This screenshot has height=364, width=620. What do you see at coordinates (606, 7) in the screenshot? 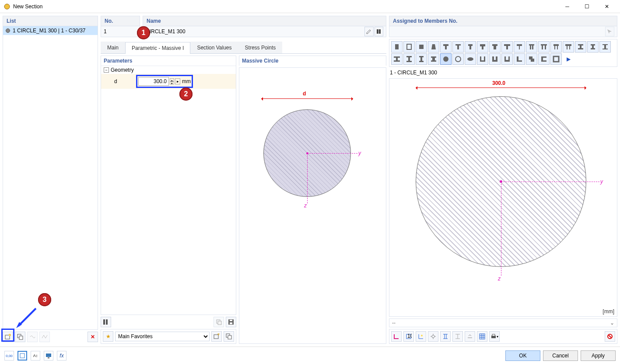
I see `close-button: ✕` at bounding box center [606, 7].